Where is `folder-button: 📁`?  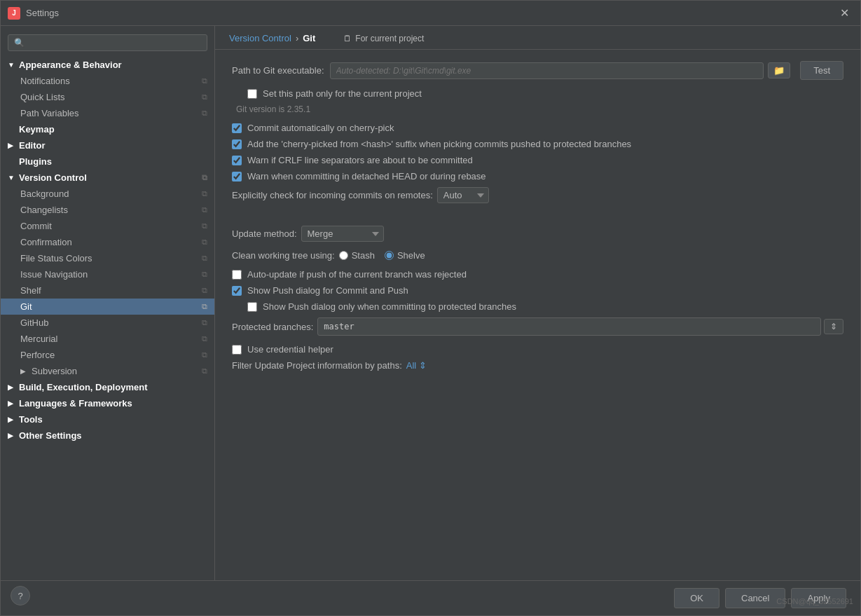
folder-button: 📁 is located at coordinates (779, 70).